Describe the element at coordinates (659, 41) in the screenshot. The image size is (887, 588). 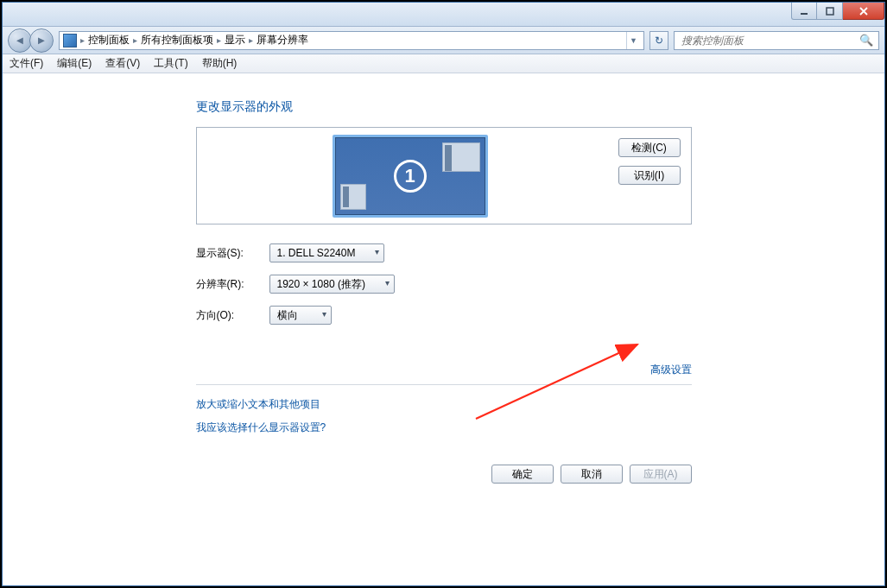
I see `refresh-icon: ↻` at that location.